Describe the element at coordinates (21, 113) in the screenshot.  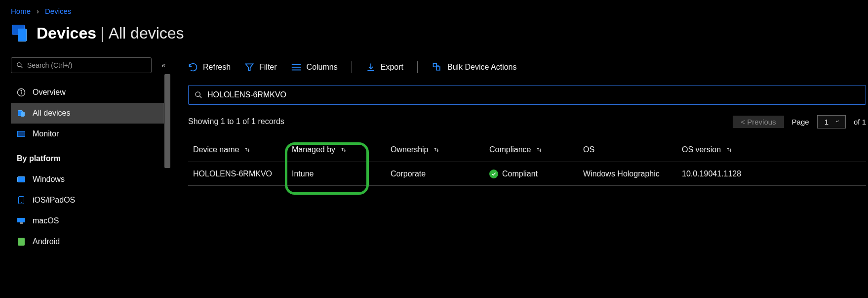
I see `devices-small-icon` at that location.